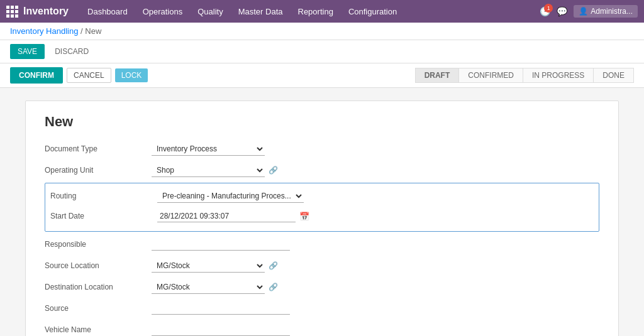 The width and height of the screenshot is (644, 336). What do you see at coordinates (208, 149) in the screenshot?
I see `document-type-select: Inventory Process` at bounding box center [208, 149].